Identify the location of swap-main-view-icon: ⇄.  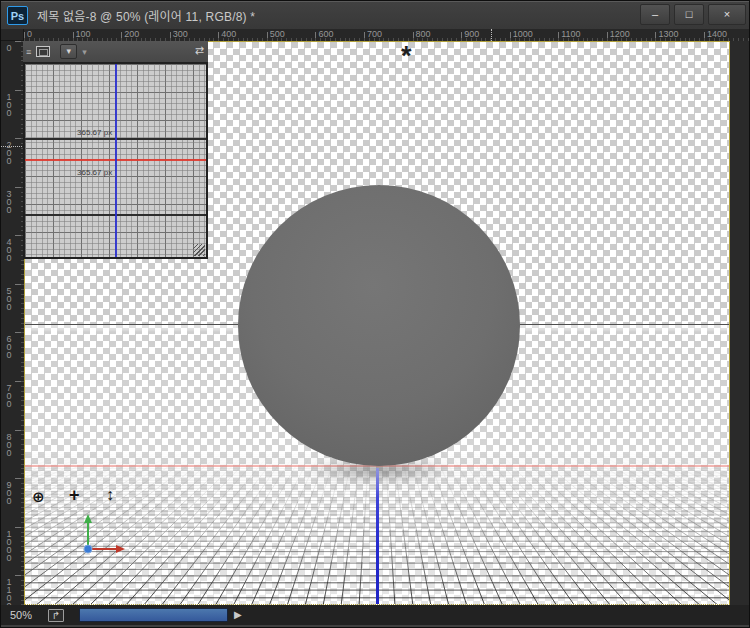
(200, 50).